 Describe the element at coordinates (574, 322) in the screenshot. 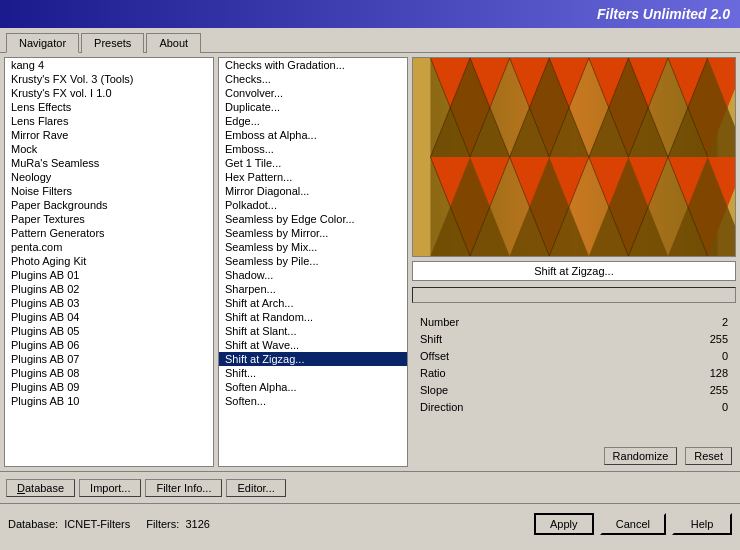

I see `param-row: Number2` at that location.